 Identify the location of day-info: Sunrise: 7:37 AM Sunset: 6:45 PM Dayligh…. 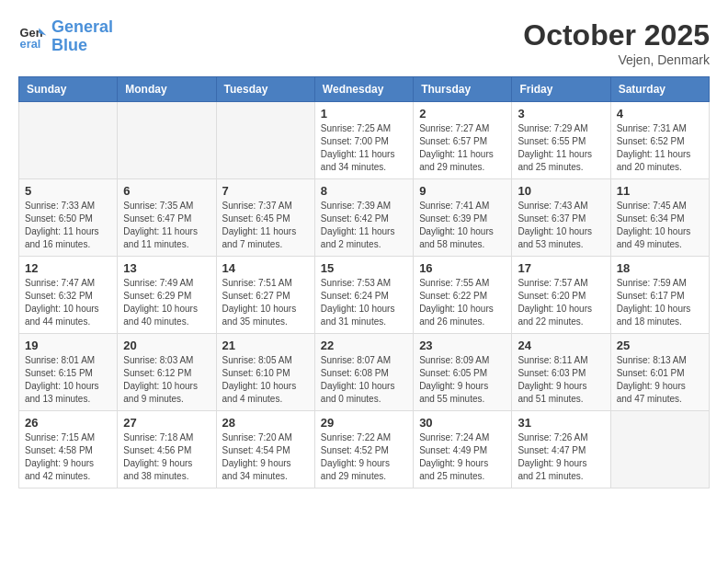
(266, 225).